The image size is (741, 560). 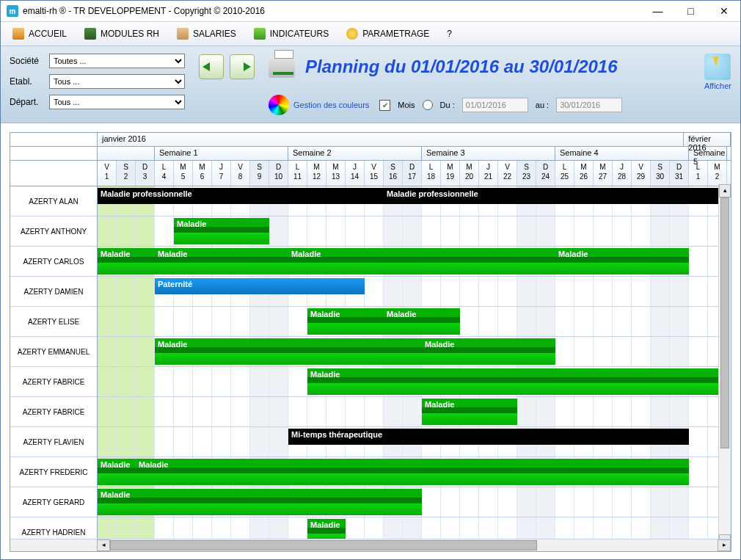 I want to click on societe-select: Toutes ..., so click(x=117, y=61).